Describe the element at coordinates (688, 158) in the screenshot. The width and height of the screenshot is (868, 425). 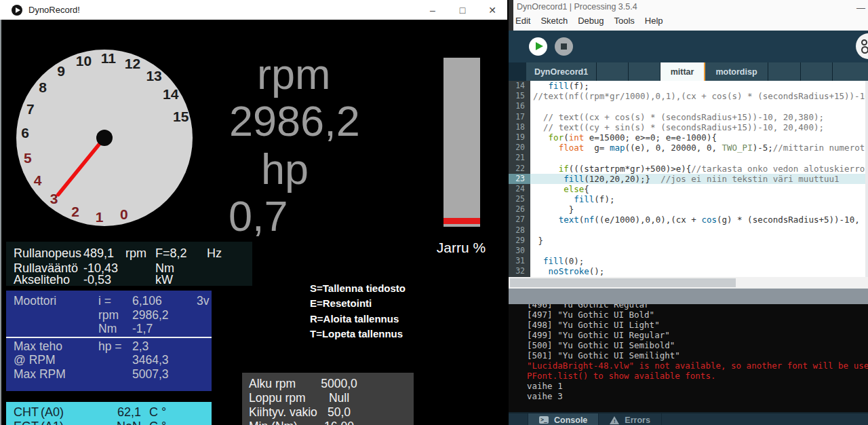
I see `code-line: 21` at that location.